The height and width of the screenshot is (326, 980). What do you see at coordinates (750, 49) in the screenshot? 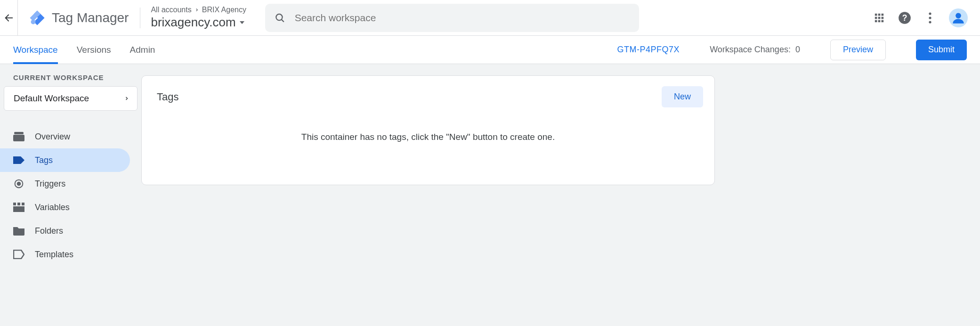
I see `workspace-changes-label: Workspace Changes:` at bounding box center [750, 49].